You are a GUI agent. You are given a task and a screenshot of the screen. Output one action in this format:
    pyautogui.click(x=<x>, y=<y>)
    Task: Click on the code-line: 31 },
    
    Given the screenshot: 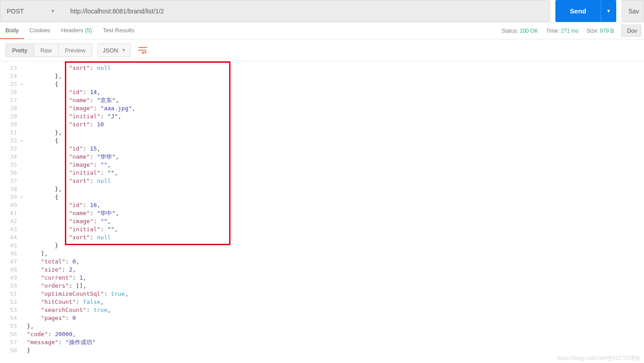 What is the action you would take?
    pyautogui.click(x=322, y=133)
    